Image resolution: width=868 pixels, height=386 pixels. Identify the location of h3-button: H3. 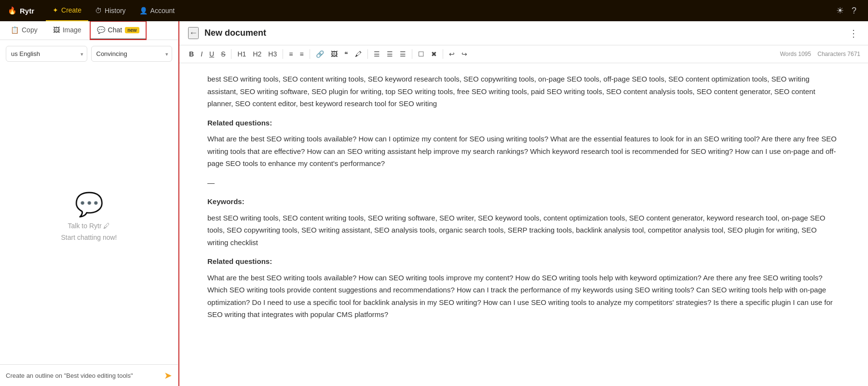
(272, 54).